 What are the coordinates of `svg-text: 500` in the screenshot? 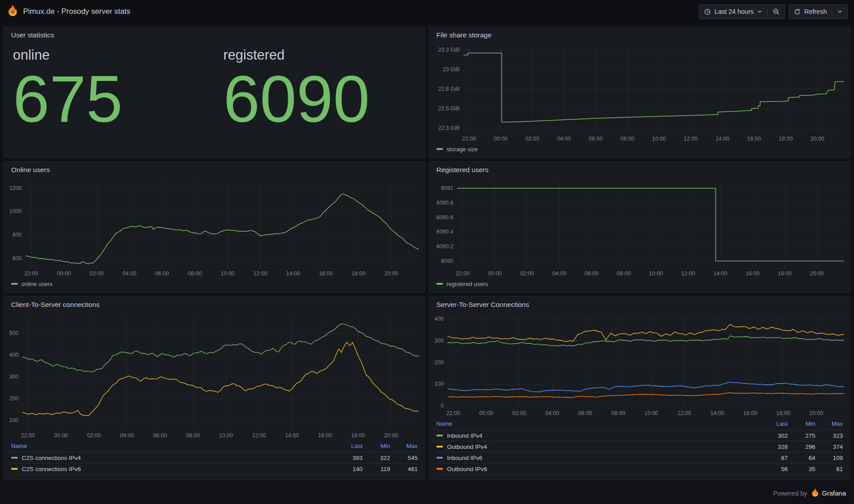 It's located at (14, 333).